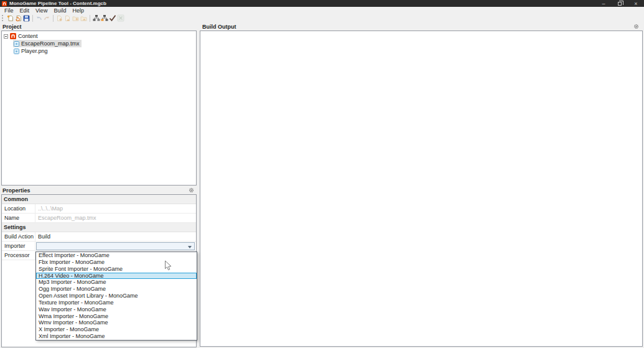 This screenshot has height=348, width=644. What do you see at coordinates (47, 44) in the screenshot?
I see `selected-tree-item: EscapeRoom_map.tmx` at bounding box center [47, 44].